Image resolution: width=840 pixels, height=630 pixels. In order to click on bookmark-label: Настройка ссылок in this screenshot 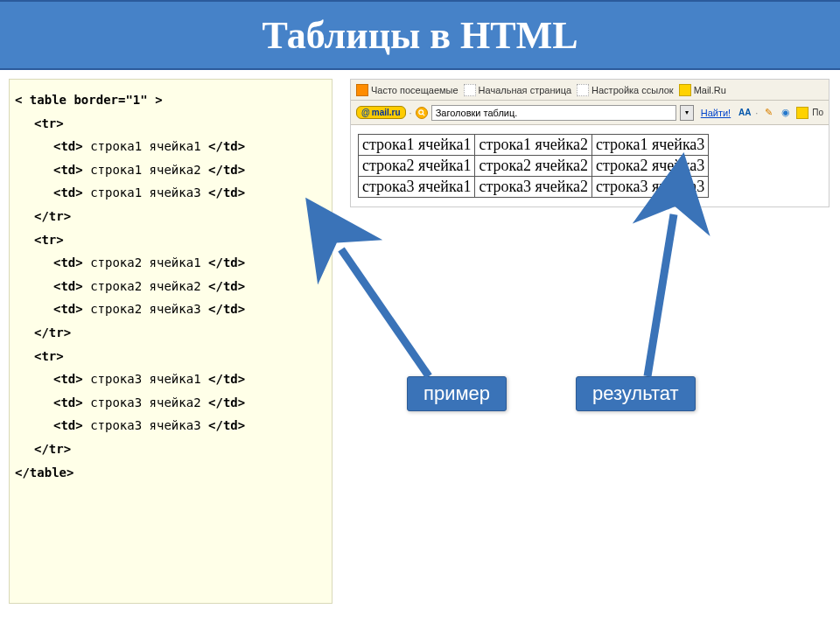, I will do `click(633, 90)`.